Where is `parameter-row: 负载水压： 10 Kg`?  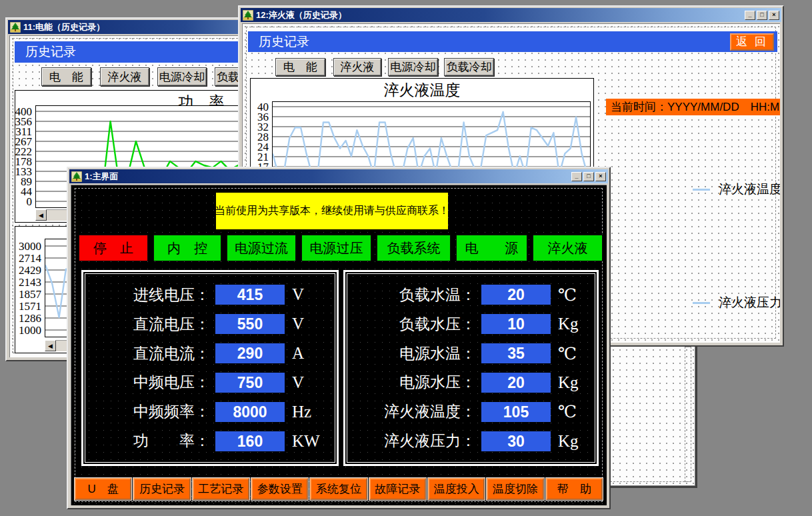
parameter-row: 负载水压： 10 Kg is located at coordinates (471, 324).